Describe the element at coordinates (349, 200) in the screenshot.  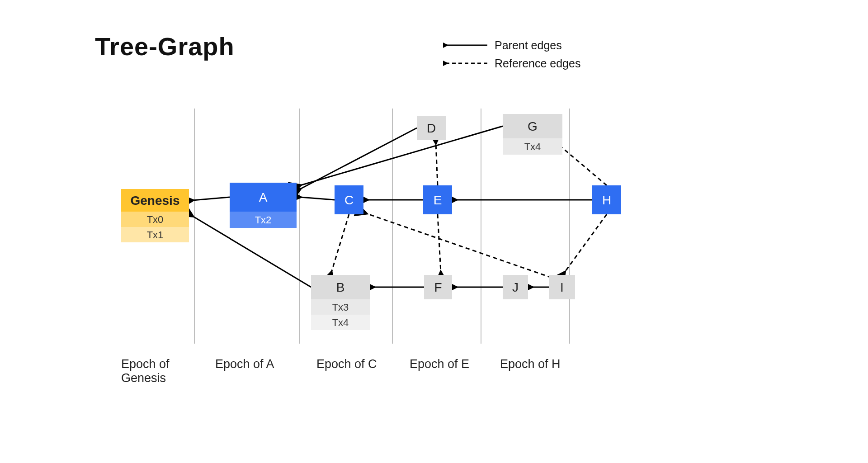
I see `node-c: C` at that location.